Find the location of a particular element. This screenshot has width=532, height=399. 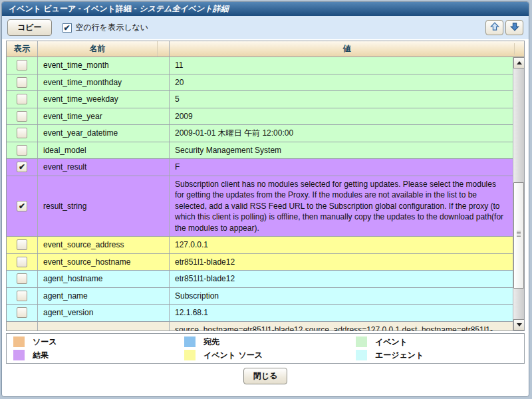

down-arrow-icon is located at coordinates (515, 28).